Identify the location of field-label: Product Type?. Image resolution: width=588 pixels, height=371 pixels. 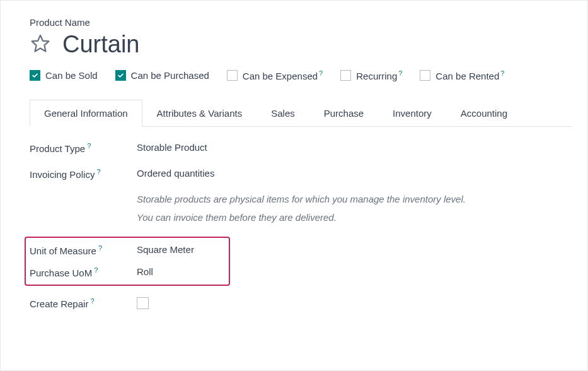
(83, 148).